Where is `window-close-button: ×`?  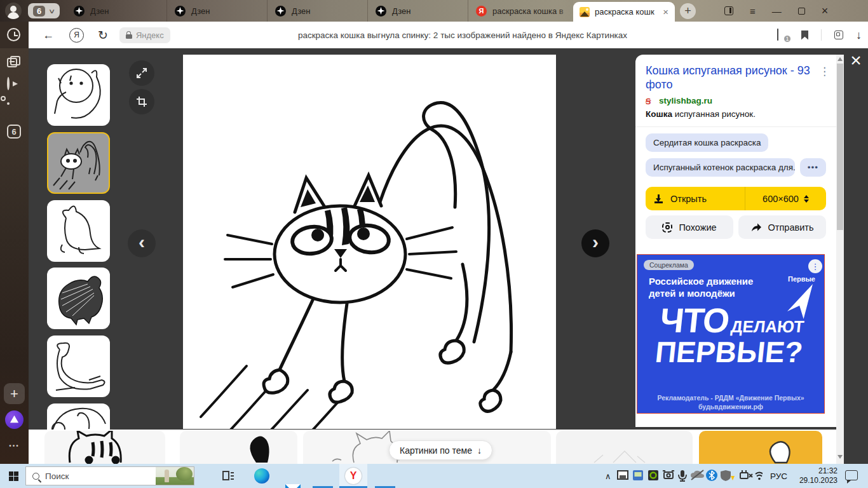
window-close-button: × is located at coordinates (825, 11).